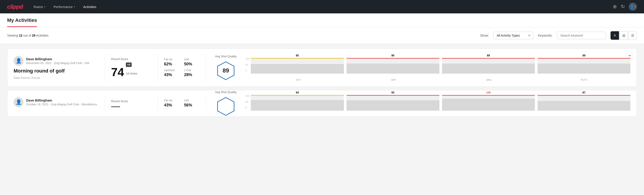 The width and height of the screenshot is (644, 195). Describe the element at coordinates (56, 61) in the screenshot. I see `card-user: 👤 Dave Billingham December 05, 2021 · Go…` at that location.